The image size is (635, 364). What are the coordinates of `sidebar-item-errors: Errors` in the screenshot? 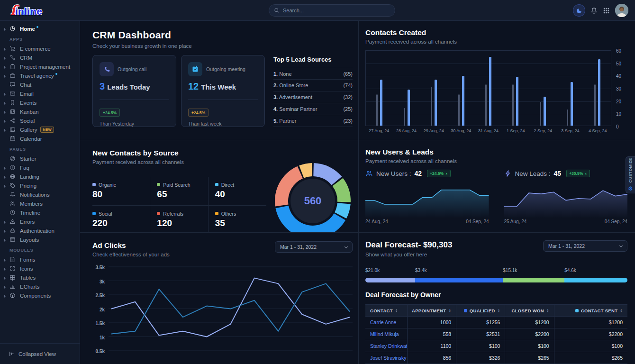 It's located at (40, 222).